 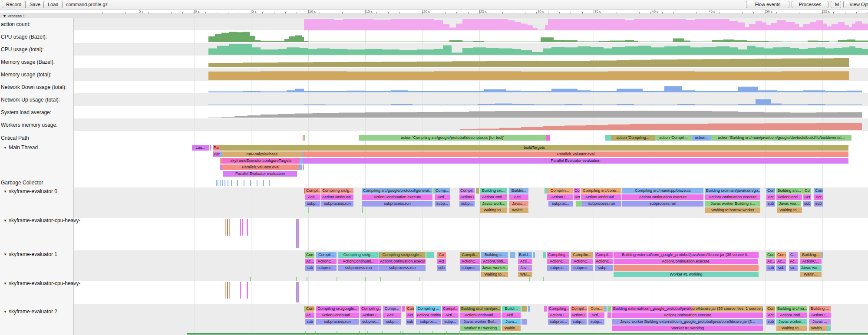 What do you see at coordinates (673, 138) in the screenshot?
I see `trace-event-bar: action 'Compili...` at bounding box center [673, 138].